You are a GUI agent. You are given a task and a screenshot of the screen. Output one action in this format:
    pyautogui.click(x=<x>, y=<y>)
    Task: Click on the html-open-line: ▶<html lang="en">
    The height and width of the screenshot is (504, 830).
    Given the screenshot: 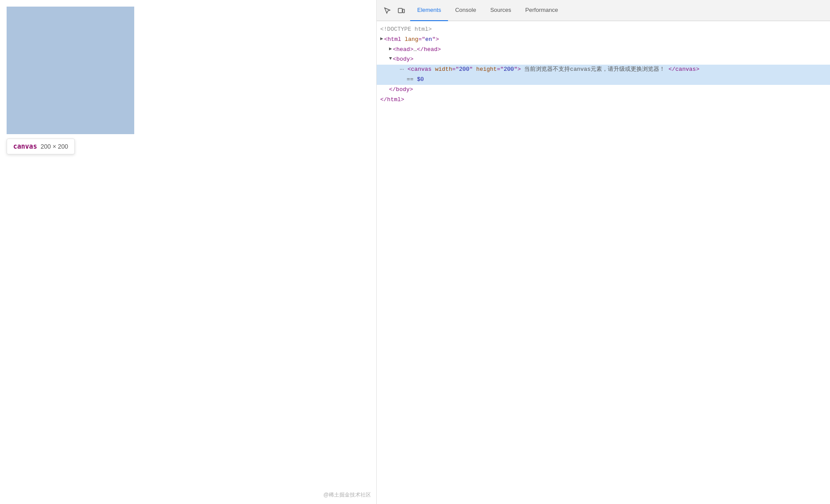 What is the action you would take?
    pyautogui.click(x=603, y=40)
    